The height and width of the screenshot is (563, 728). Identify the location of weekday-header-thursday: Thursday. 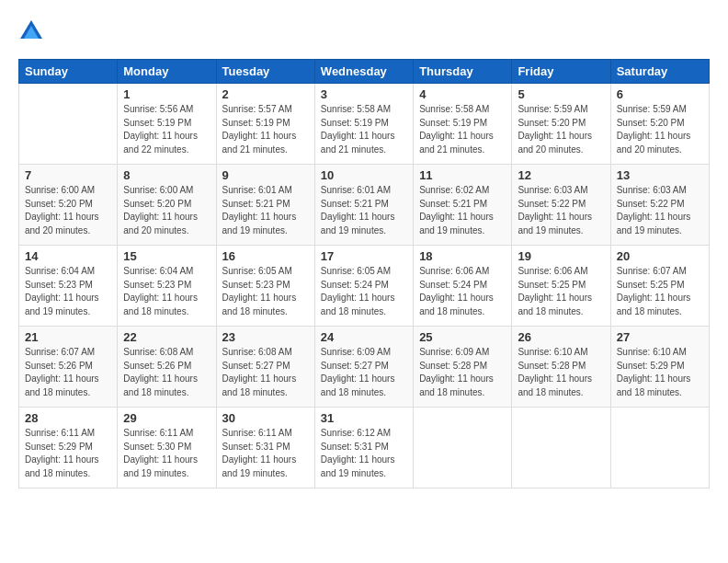
(463, 72).